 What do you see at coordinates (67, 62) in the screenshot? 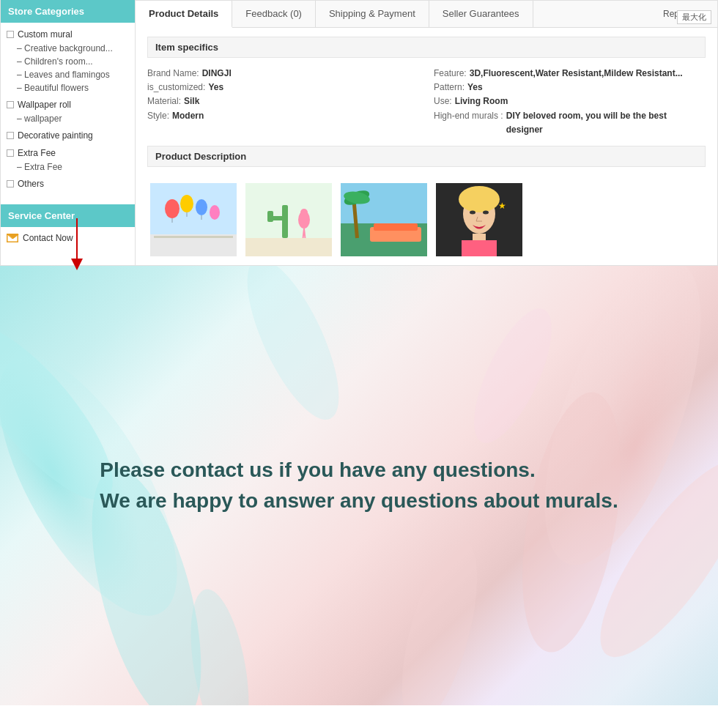
I see `sidebar-subitem-childrens: – Children's room...` at bounding box center [67, 62].